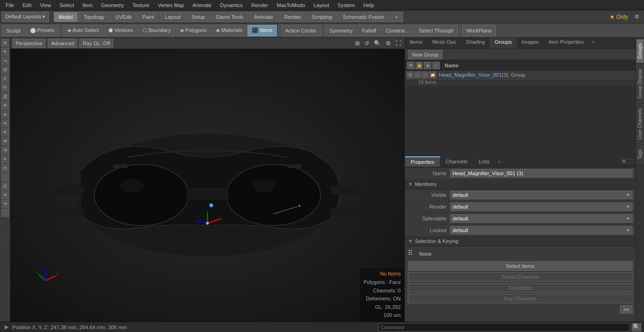 The width and height of the screenshot is (644, 332). Describe the element at coordinates (531, 43) in the screenshot. I see `tab-images: Images` at that location.